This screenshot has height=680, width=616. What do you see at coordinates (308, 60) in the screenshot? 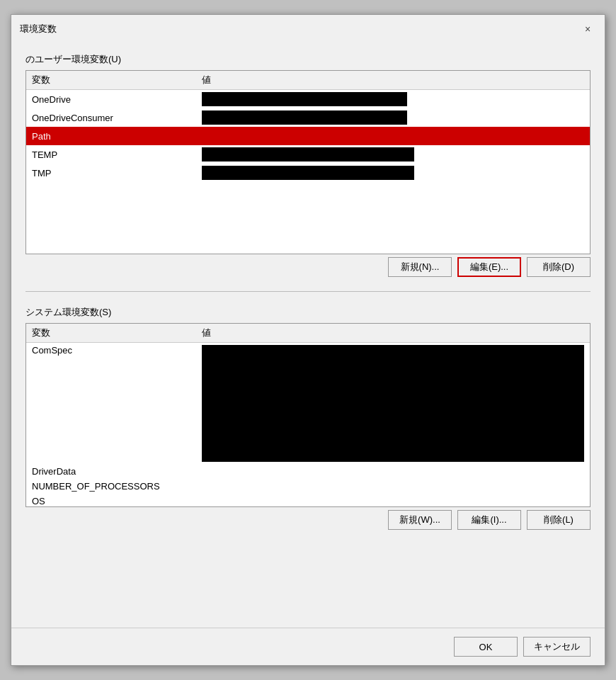
I see `user-section-label: のユーザー環境変数(U)` at bounding box center [308, 60].